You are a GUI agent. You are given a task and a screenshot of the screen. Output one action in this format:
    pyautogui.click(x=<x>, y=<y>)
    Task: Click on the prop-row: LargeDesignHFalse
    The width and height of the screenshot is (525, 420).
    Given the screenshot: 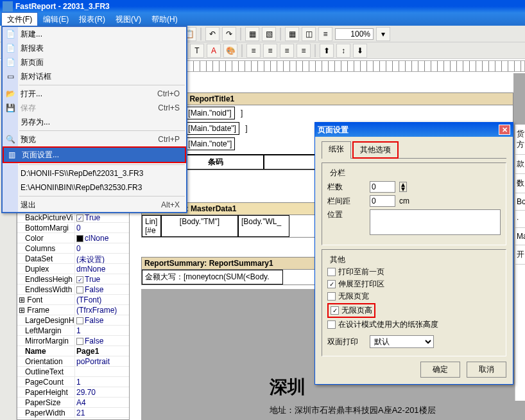 What is the action you would take?
    pyautogui.click(x=73, y=320)
    